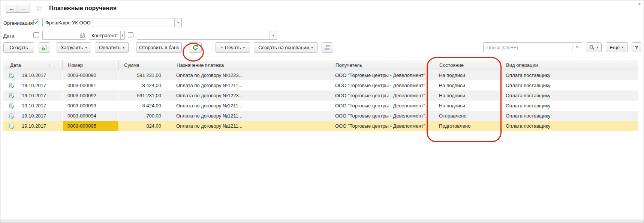 This screenshot has width=644, height=223. Describe the element at coordinates (321, 126) in the screenshot. I see `table-row: 19.10.2017 0003-000095 824,00 Оплата по …` at that location.